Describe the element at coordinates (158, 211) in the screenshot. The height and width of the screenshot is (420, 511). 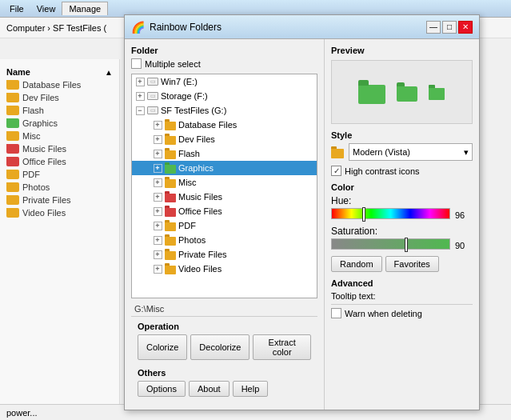
I see `expand-office: +` at that location.